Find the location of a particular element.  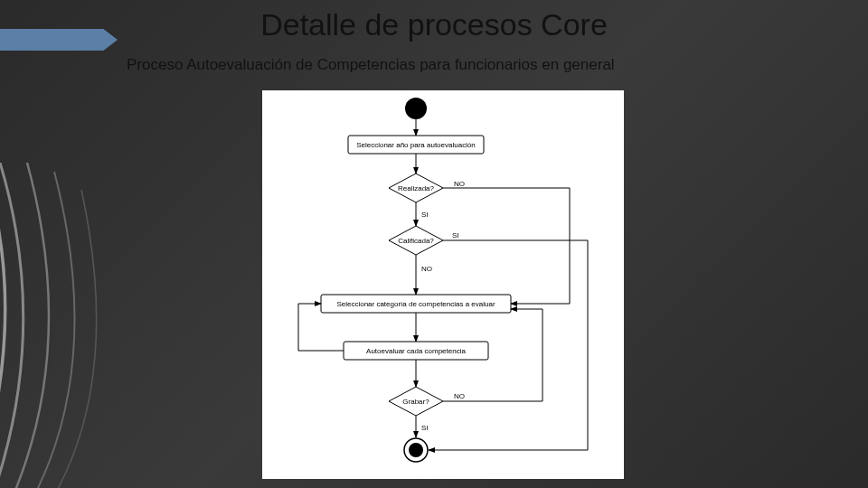

title-container: Detalle de procesos Core is located at coordinates (434, 25).